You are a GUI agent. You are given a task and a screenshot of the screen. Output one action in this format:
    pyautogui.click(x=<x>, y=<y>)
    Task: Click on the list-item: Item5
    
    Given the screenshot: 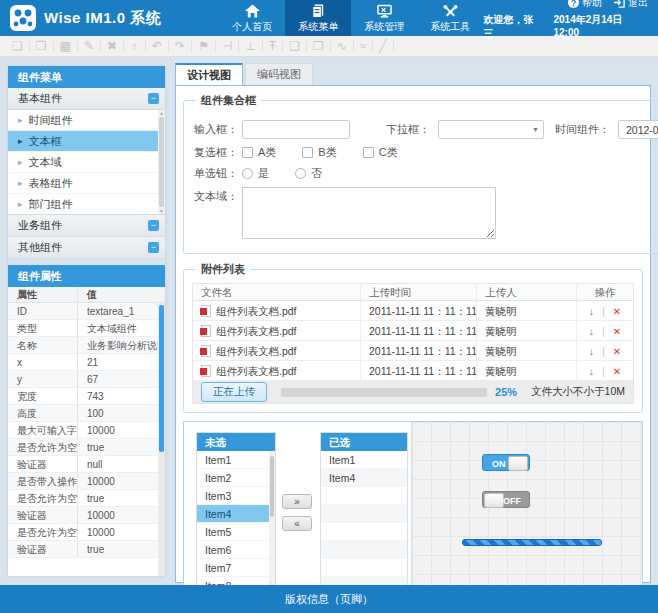 What is the action you would take?
    pyautogui.click(x=236, y=532)
    